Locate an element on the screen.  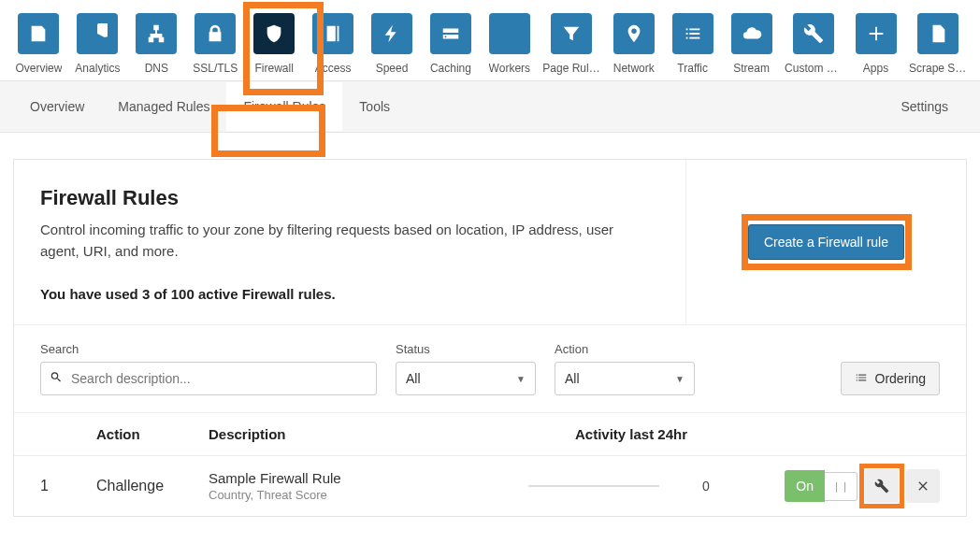
row-description: Sample Firewall Rule Country, Threat Sco… is located at coordinates (354, 486).